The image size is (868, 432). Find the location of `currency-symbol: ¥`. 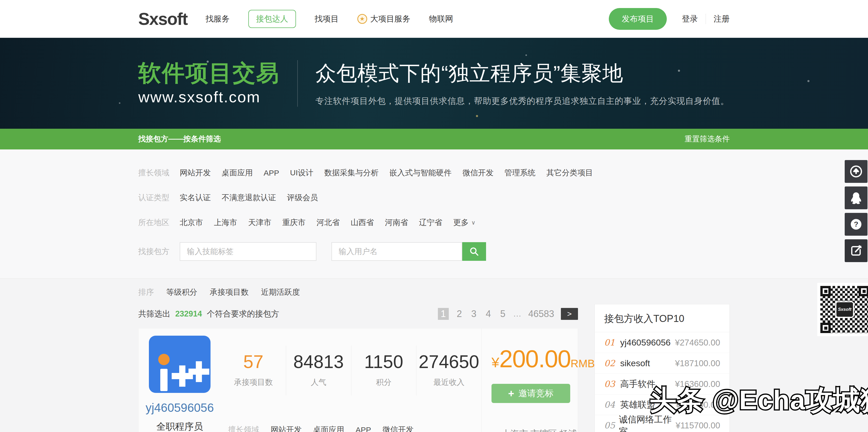

currency-symbol: ¥ is located at coordinates (495, 362).